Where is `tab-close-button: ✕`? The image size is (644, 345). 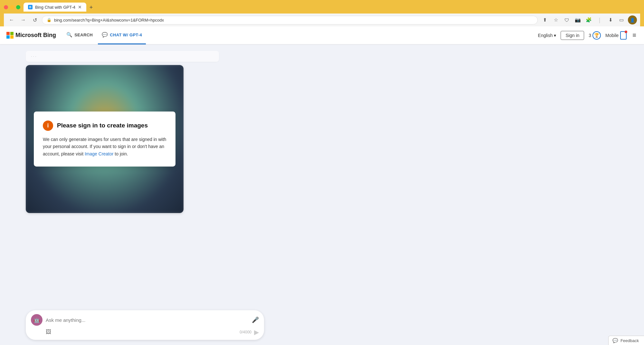
tab-close-button: ✕ is located at coordinates (80, 7).